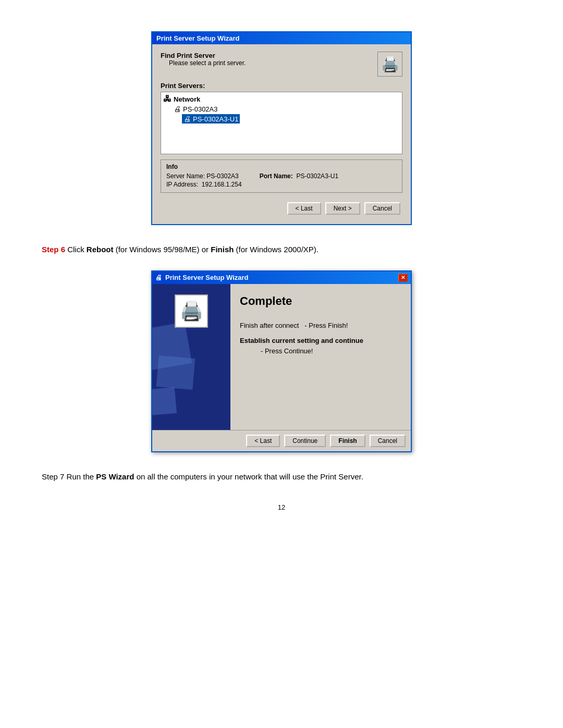 The image size is (563, 728). What do you see at coordinates (207, 277) in the screenshot?
I see `dialog2-title: Print Server Setup Wizard` at bounding box center [207, 277].